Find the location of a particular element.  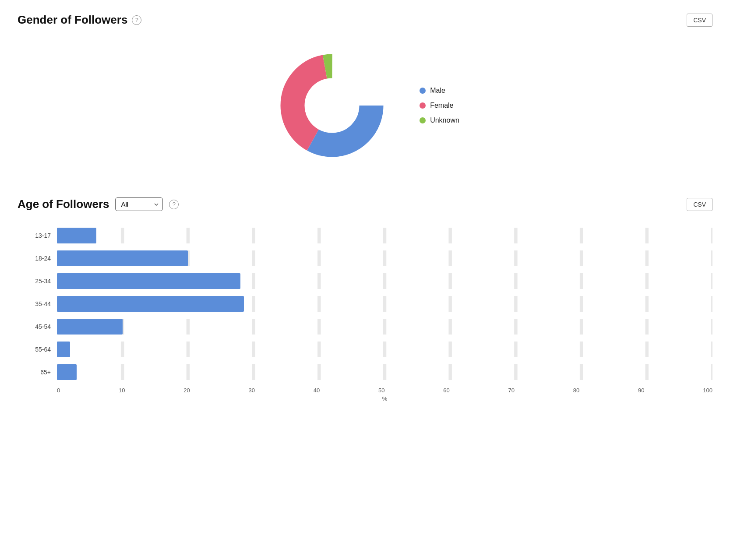

x-tick-label: 90 is located at coordinates (641, 391).